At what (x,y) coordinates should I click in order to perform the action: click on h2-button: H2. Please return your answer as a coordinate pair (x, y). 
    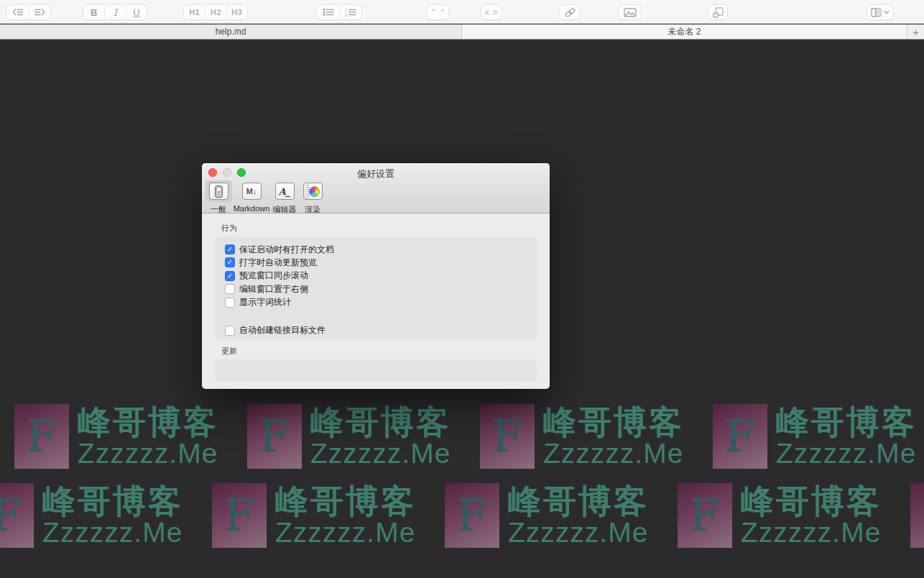
    Looking at the image, I should click on (216, 12).